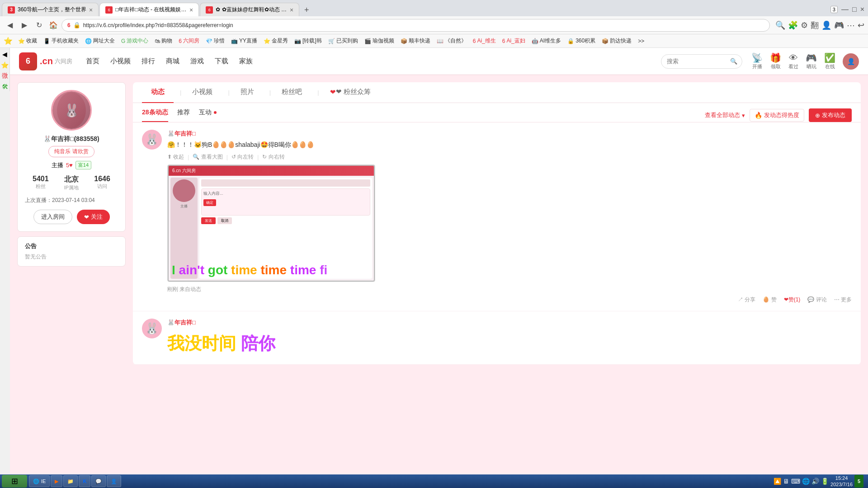 This screenshot has width=868, height=488. I want to click on forward-button: ▶, so click(24, 25).